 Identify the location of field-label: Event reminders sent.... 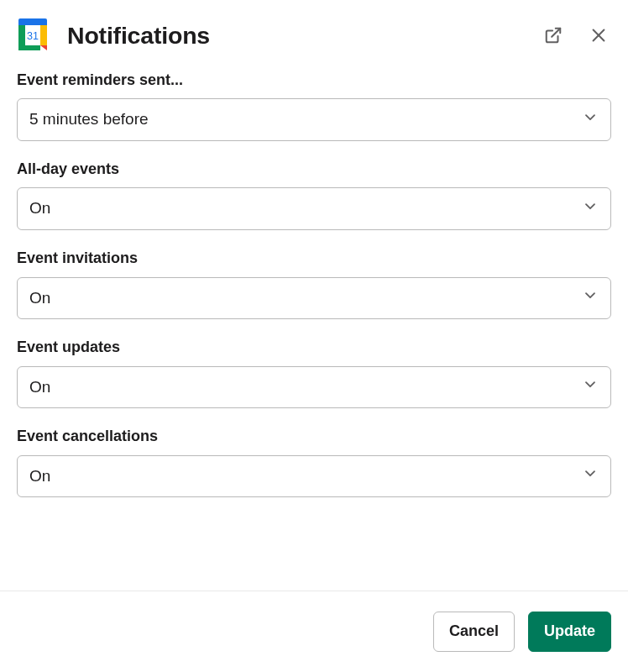
(314, 81).